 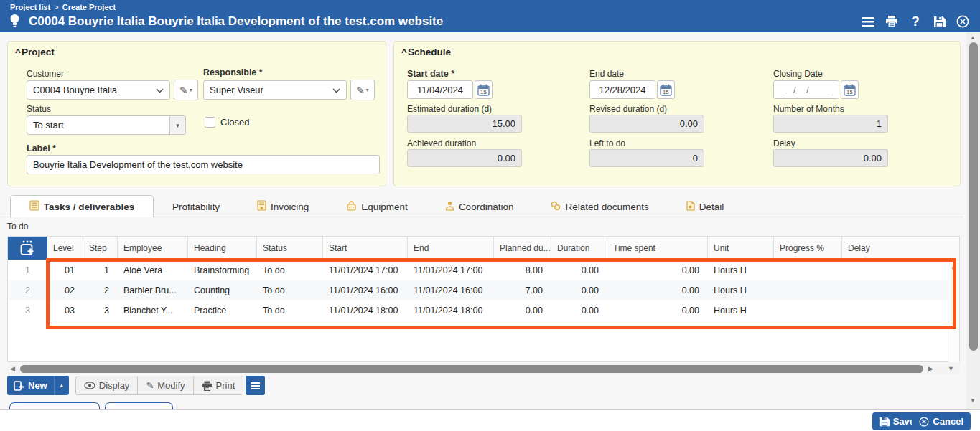 I want to click on achieved-duration-label: Achieved duration, so click(x=442, y=143).